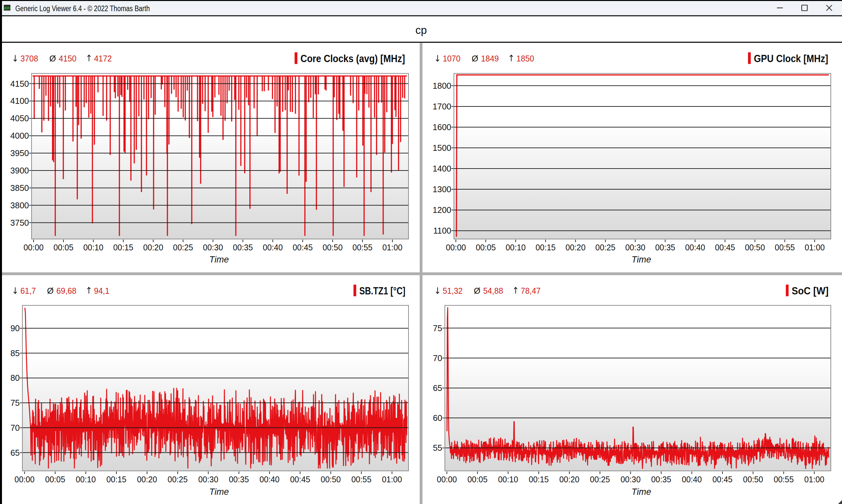 This screenshot has height=504, width=842. What do you see at coordinates (102, 291) in the screenshot?
I see `svg-text: 94,1` at bounding box center [102, 291].